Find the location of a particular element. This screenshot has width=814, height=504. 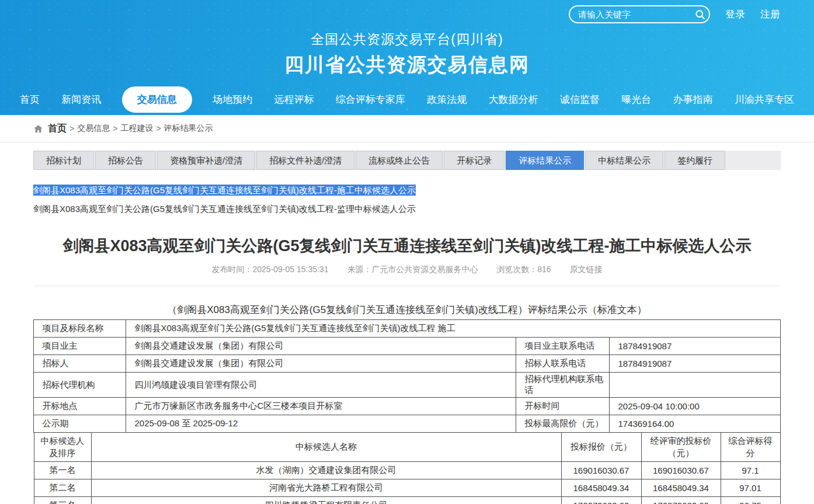

header-top-bar: 登录 注册 is located at coordinates (407, 12).